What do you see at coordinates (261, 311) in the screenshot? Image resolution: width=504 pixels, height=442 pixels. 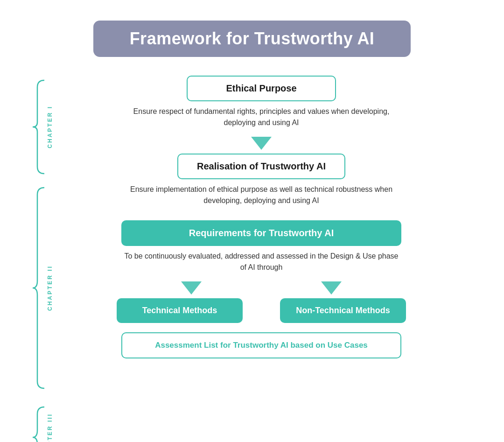 I see `two-methods-row: Technical Methods Non-Technical Methods` at bounding box center [261, 311].